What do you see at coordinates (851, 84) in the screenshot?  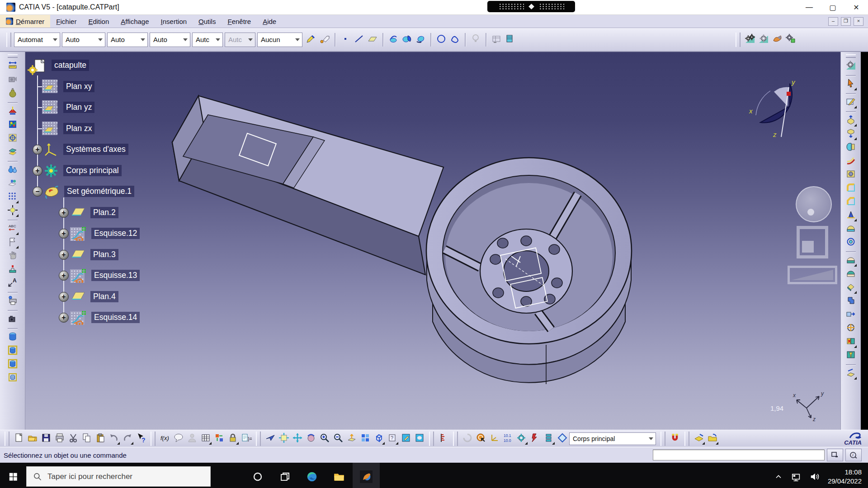 I see `select-arrow-button` at bounding box center [851, 84].